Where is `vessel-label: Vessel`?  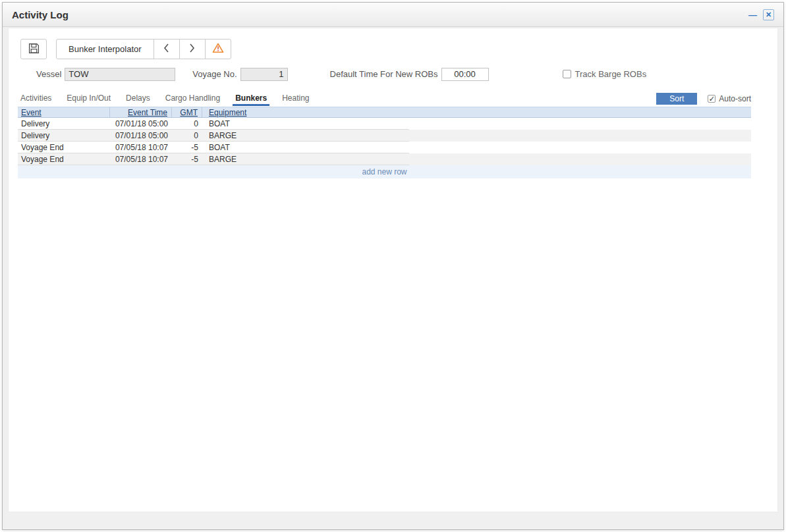
vessel-label: Vessel is located at coordinates (49, 74).